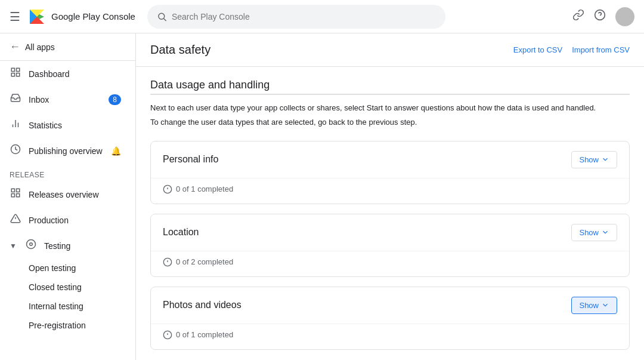  Describe the element at coordinates (390, 337) in the screenshot. I see `photos-videos-body: 0 of 1 completed` at that location.